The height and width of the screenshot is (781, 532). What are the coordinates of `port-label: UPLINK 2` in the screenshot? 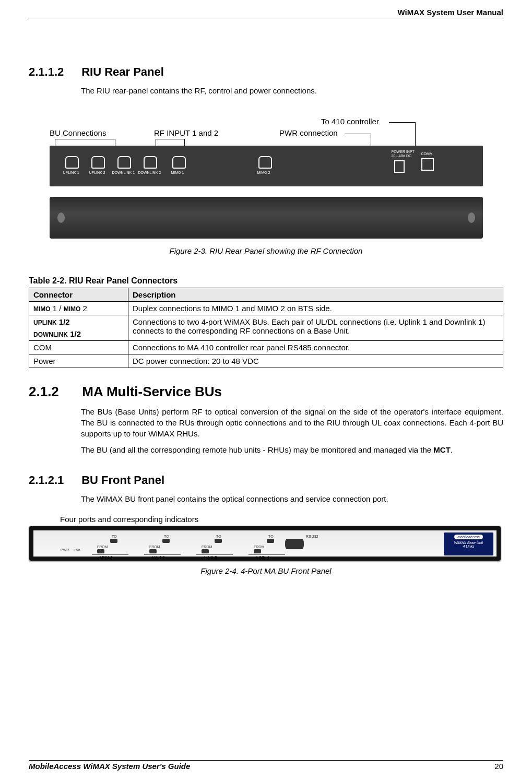 It's located at (97, 172).